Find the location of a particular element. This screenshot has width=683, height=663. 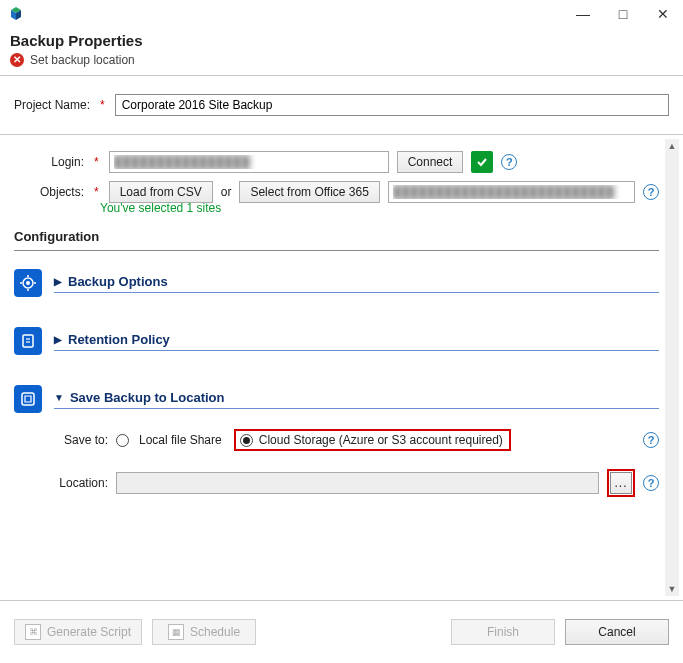

chevron-down-icon: ▼ is located at coordinates (59, 398).